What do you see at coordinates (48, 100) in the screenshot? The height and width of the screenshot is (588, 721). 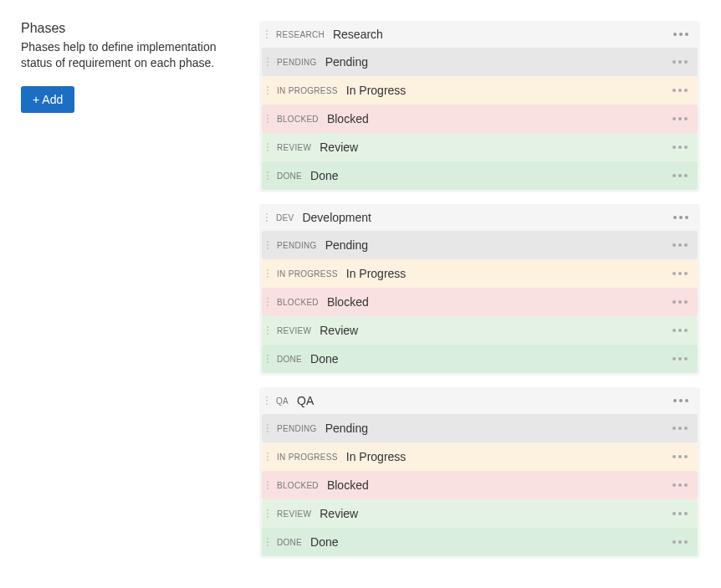 I see `add-button: + Add` at bounding box center [48, 100].